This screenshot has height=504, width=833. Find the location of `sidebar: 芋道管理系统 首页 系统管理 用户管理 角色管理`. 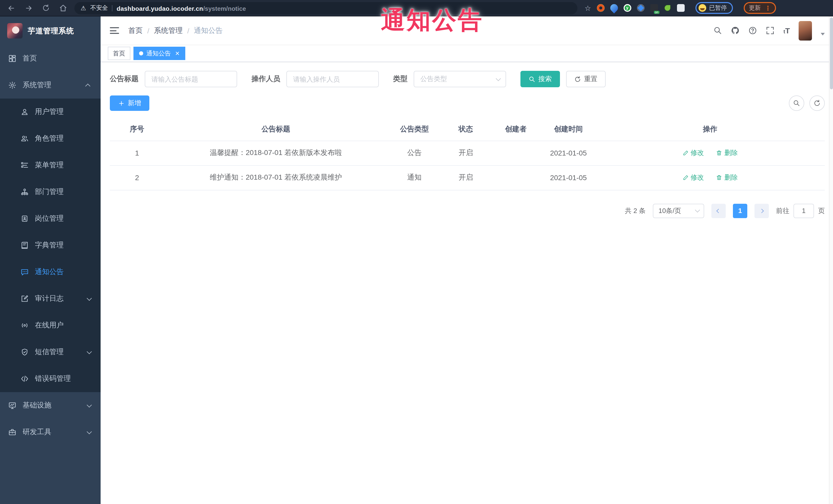

sidebar: 芋道管理系统 首页 系统管理 用户管理 角色管理 is located at coordinates (50, 260).